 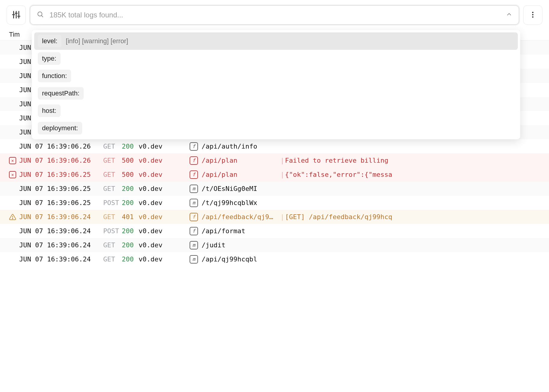 What do you see at coordinates (14, 217) in the screenshot?
I see `log-level-icon` at bounding box center [14, 217].